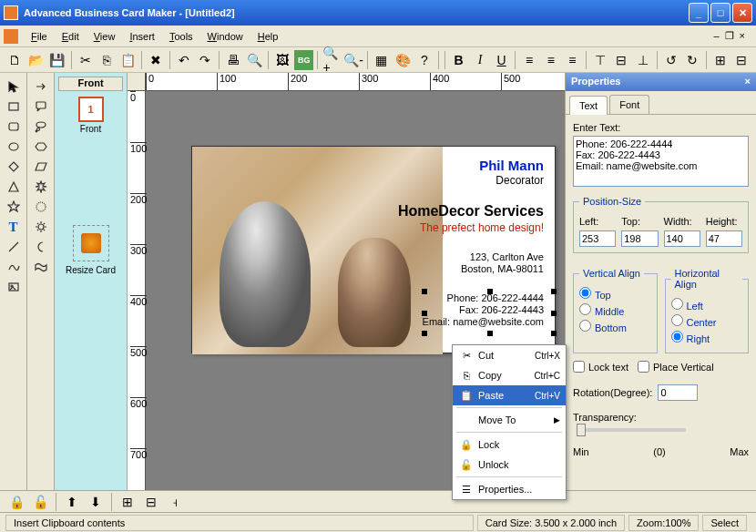 The width and height of the screenshot is (756, 532). What do you see at coordinates (529, 60) in the screenshot?
I see `align-left-button: ≡` at bounding box center [529, 60].